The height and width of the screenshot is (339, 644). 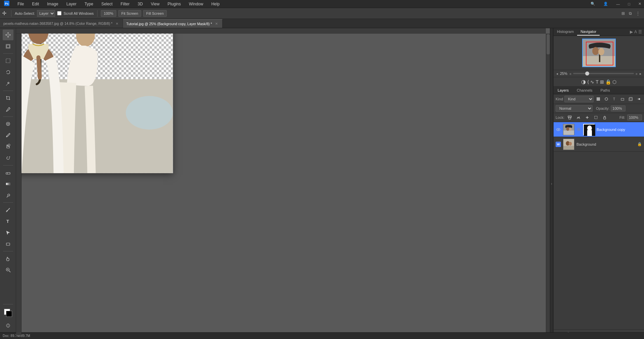 What do you see at coordinates (155, 13) in the screenshot?
I see `fill-screen-btn: Fill Screen` at bounding box center [155, 13].